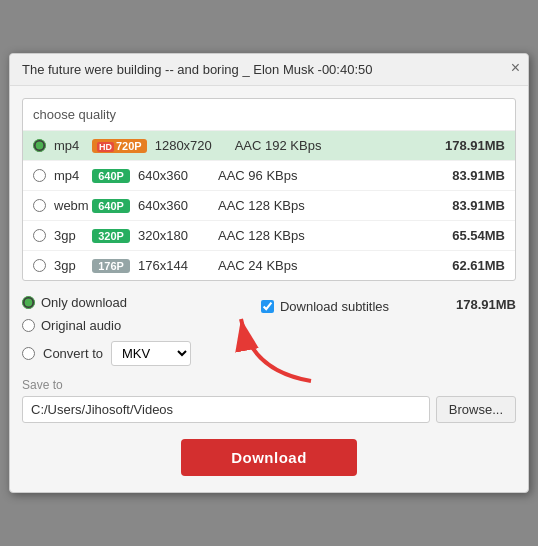 Image resolution: width=538 pixels, height=546 pixels. Describe the element at coordinates (269, 330) in the screenshot. I see `options-section: Only download Original audio Convert to …` at that location.